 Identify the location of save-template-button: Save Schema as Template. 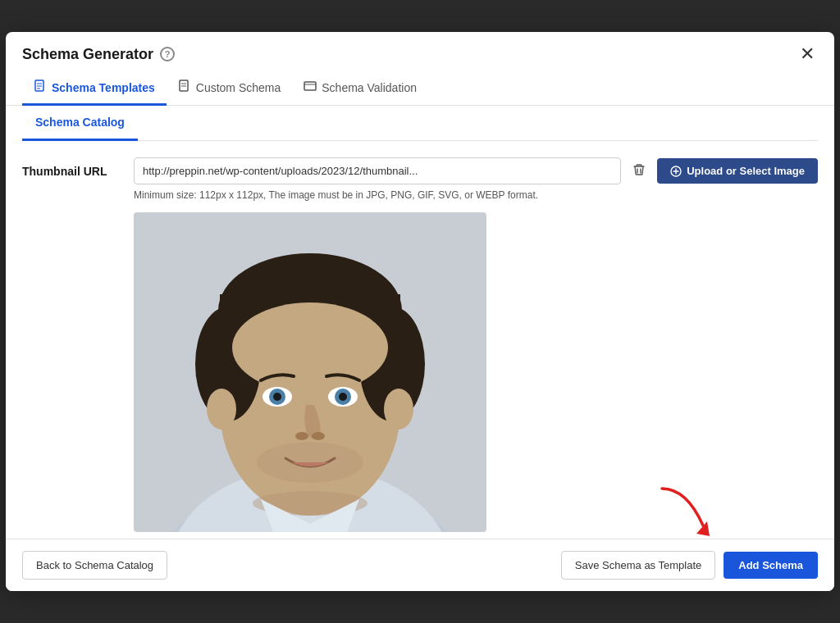
(638, 566).